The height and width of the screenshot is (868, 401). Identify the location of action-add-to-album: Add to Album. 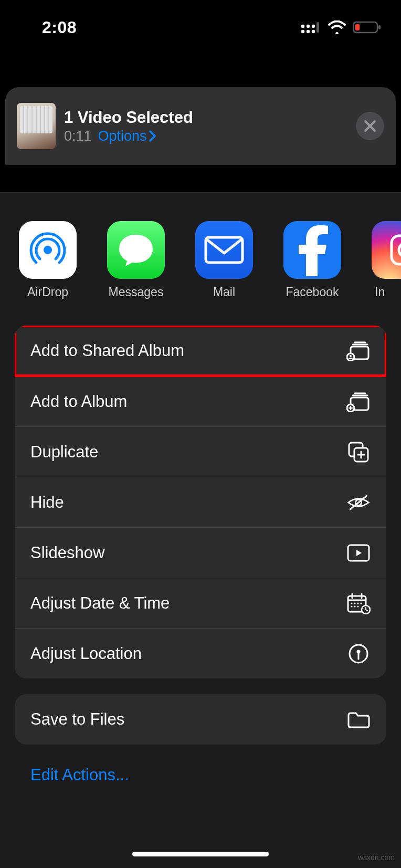
(201, 401).